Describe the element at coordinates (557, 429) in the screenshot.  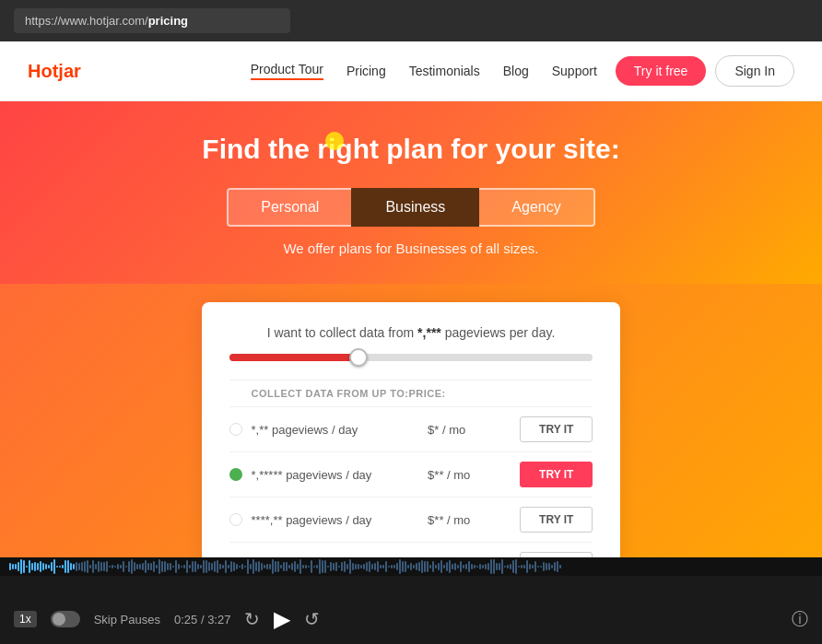
I see `try-it-button-1: TRY IT` at that location.